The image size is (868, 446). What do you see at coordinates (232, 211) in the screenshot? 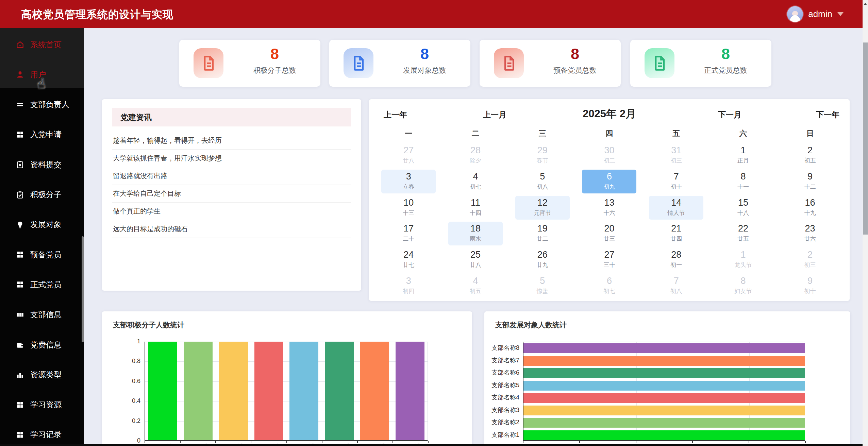
I see `news-item-5: 做个真正的学生` at bounding box center [232, 211].